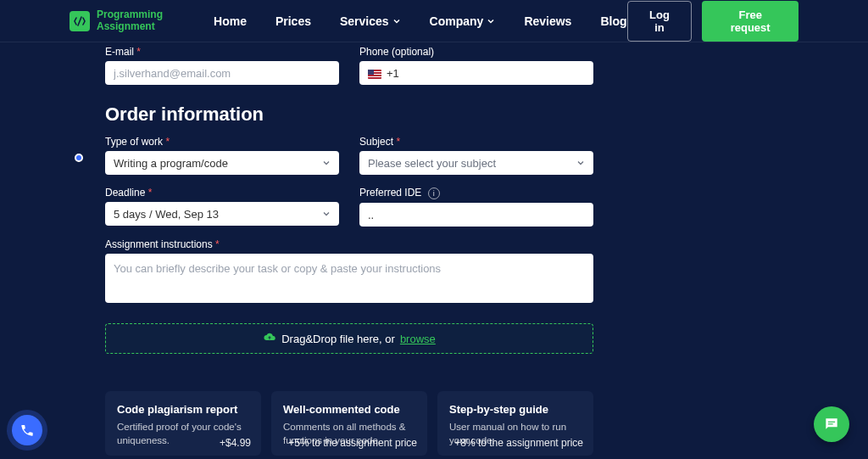 This screenshot has height=459, width=868. What do you see at coordinates (183, 409) in the screenshot?
I see `card-title: Code plagiarism report` at bounding box center [183, 409].